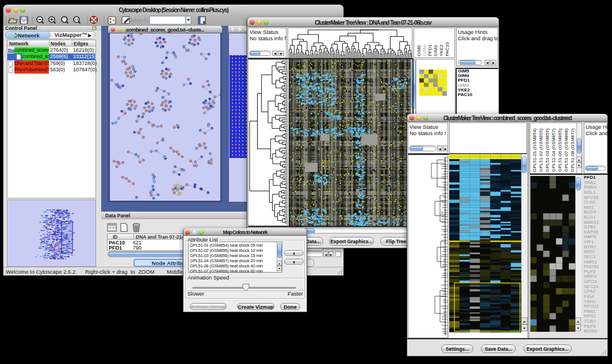 The image size is (612, 364). Describe the element at coordinates (139, 20) in the screenshot. I see `svg-text: Search:` at that location.